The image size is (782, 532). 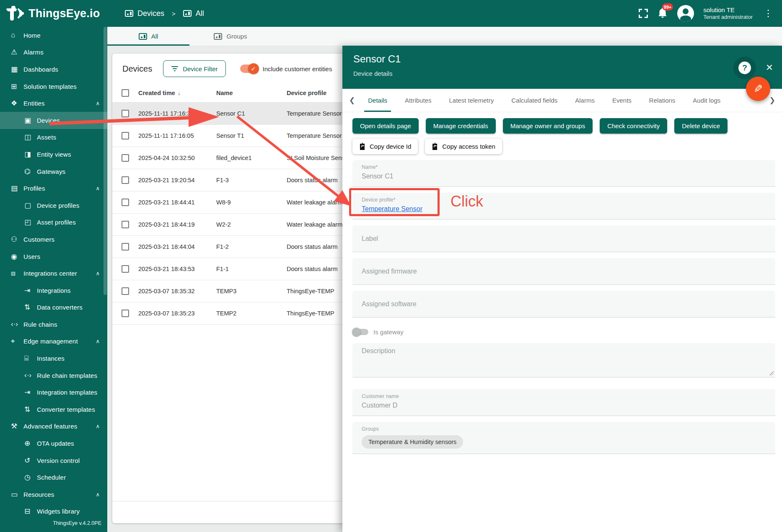 I want to click on sidebar-item-integration-templates: ⇥Integration templates, so click(x=54, y=392).